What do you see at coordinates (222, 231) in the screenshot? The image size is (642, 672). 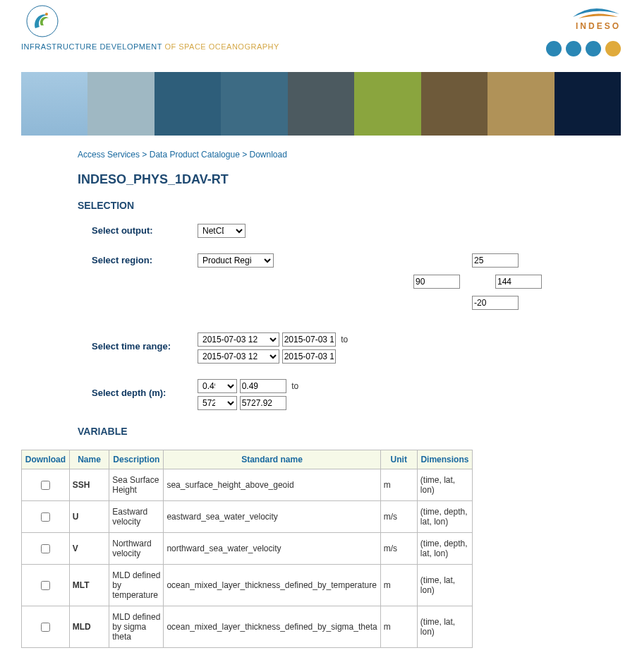 I see `output-select: NetCDF` at bounding box center [222, 231].